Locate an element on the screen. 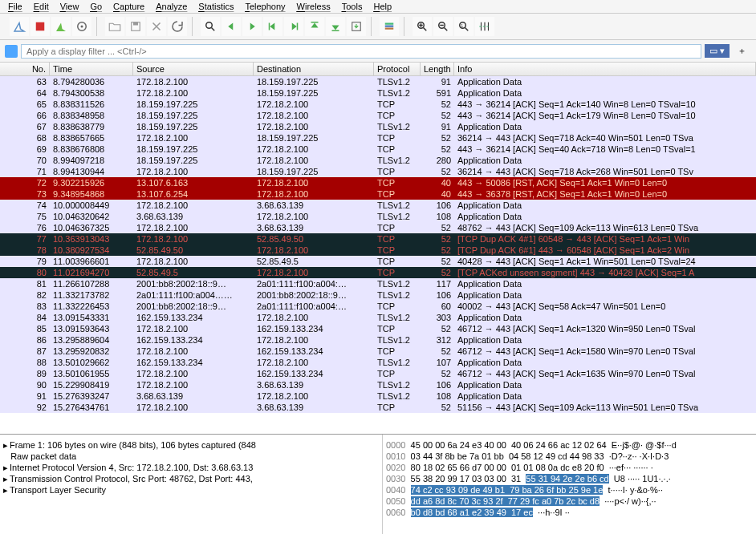  go-to-last-icon is located at coordinates (335, 26).